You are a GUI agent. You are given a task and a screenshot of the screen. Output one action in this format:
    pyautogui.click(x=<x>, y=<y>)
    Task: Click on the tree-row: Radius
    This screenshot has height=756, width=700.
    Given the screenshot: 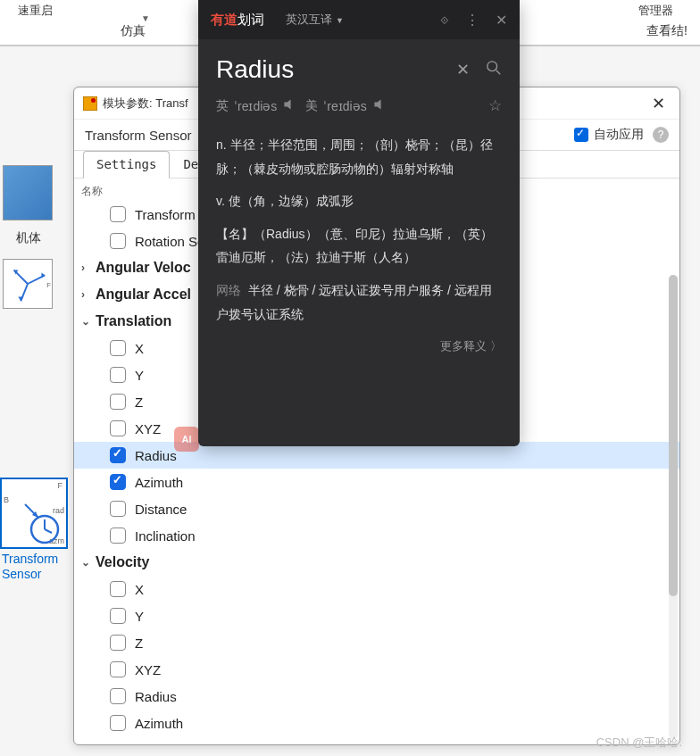 What is the action you would take?
    pyautogui.click(x=377, y=696)
    